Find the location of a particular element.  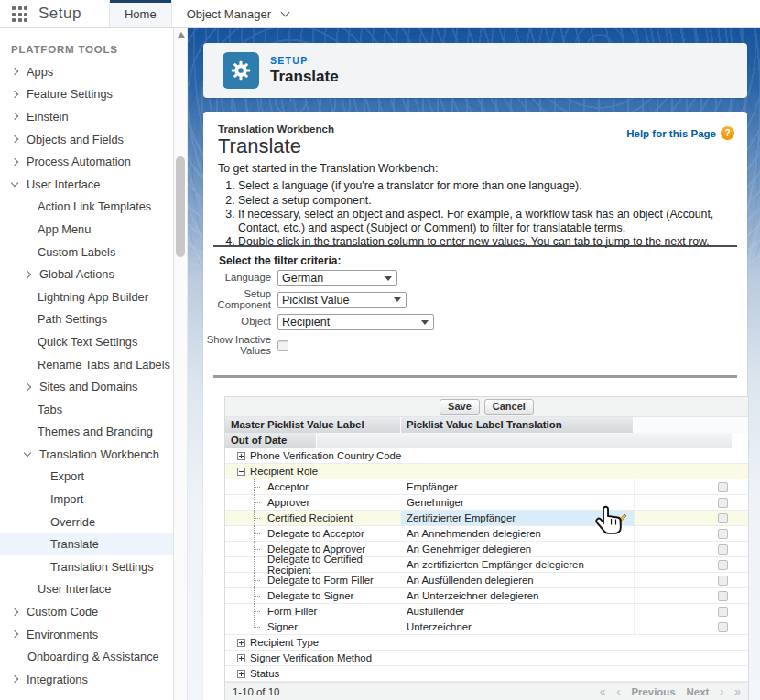

sidebar-item-quick-text-settings: Quick Text Settings is located at coordinates (86, 342).